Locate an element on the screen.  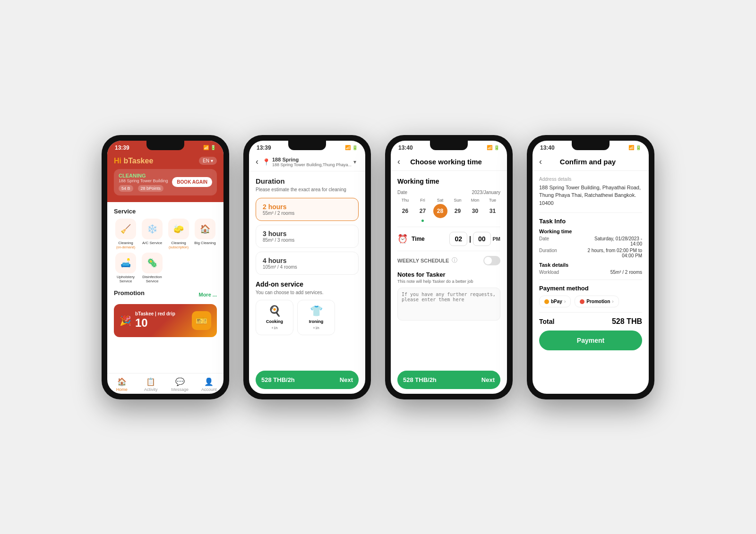
phone-confirm-pay: 13:40 📶 🔋 ‹ Confirm and pay Address deta… is located at coordinates (591, 267).